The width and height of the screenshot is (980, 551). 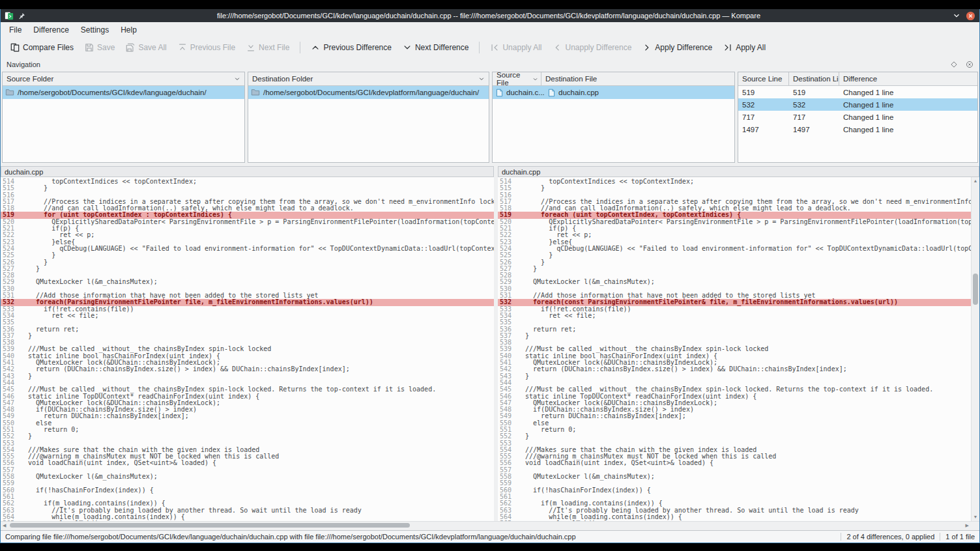 I want to click on code-line-529: 529 QMutexLocker l(&m_chainsMutex);, so click(x=248, y=282).